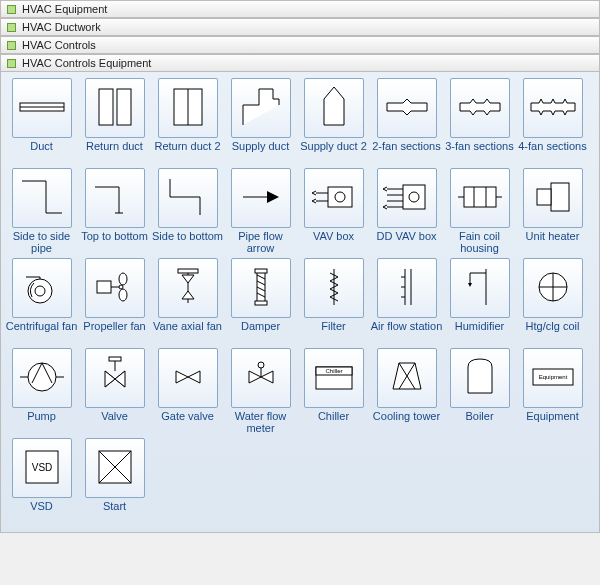 This screenshot has width=600, height=585. I want to click on shape-label: Damper, so click(260, 332).